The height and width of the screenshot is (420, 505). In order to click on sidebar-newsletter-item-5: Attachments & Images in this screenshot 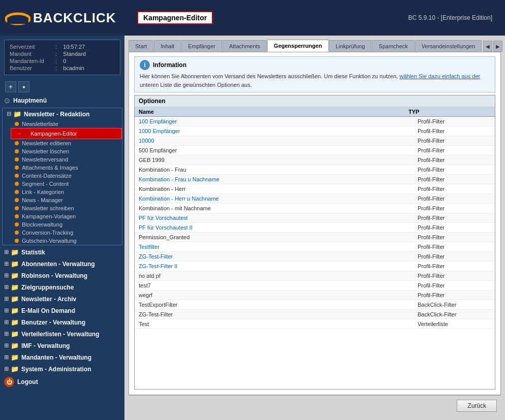, I will do `click(66, 168)`.